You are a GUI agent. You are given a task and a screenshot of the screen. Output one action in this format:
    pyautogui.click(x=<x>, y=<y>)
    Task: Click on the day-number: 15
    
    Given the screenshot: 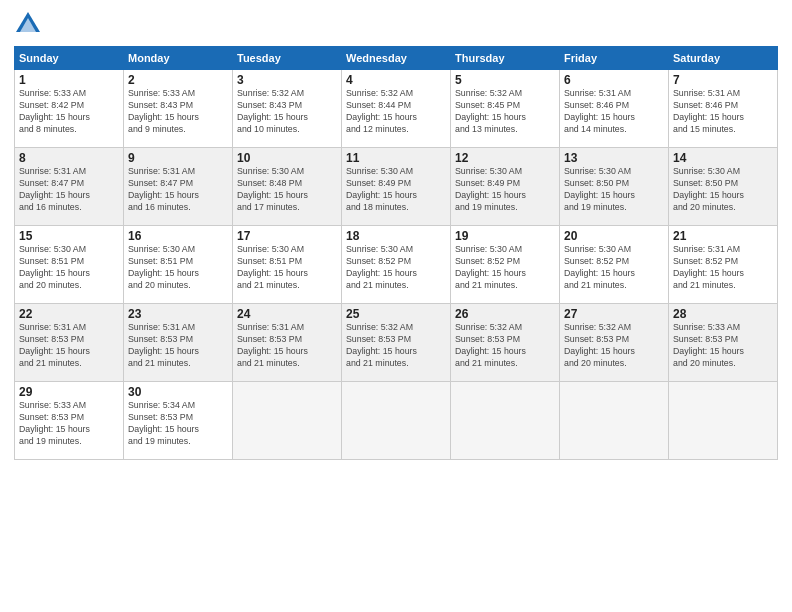 What is the action you would take?
    pyautogui.click(x=69, y=236)
    